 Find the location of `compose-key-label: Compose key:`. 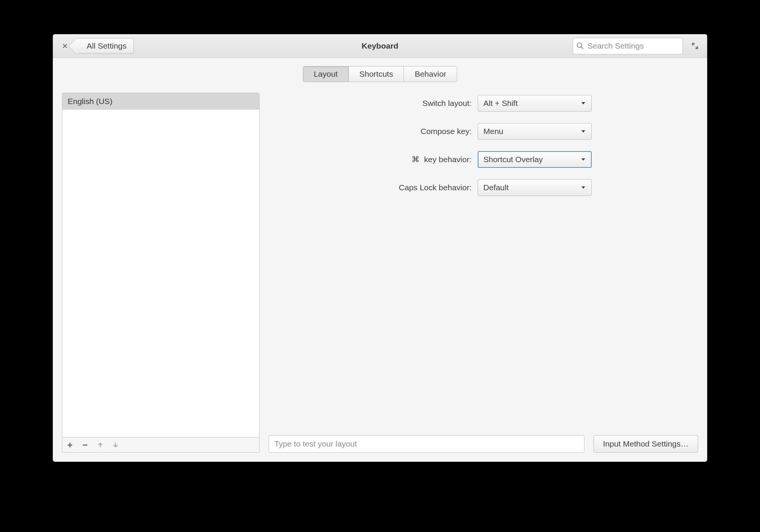

compose-key-label: Compose key: is located at coordinates (446, 131).